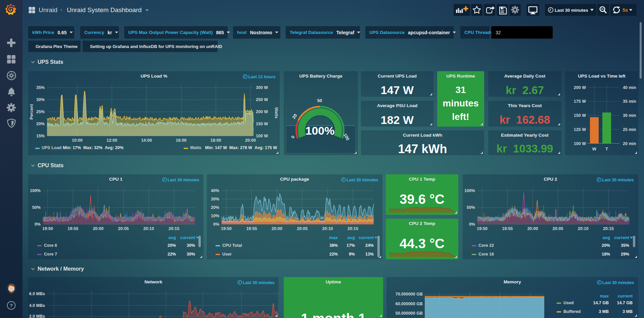 This screenshot has height=318, width=644. Describe the element at coordinates (369, 245) in the screenshot. I see `svg-text: 24%` at that location.